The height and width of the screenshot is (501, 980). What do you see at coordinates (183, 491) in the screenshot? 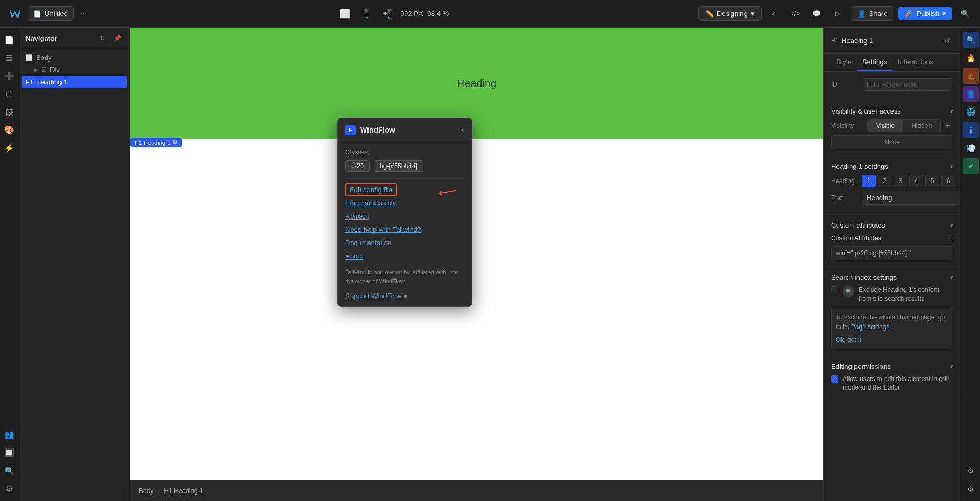
I see `breadcrumb-h1: H1 Heading 1` at bounding box center [183, 491].